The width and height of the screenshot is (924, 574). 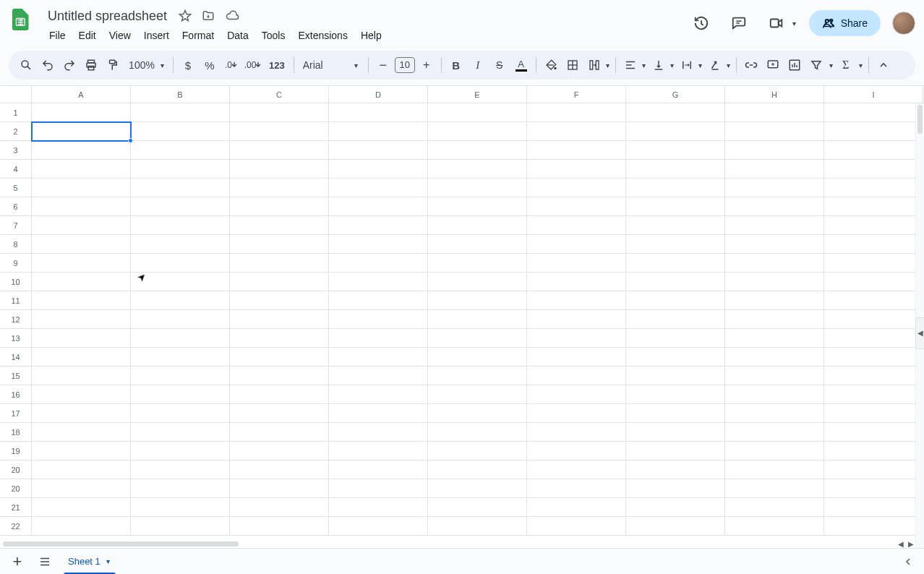 What do you see at coordinates (279, 169) in the screenshot?
I see `cell-C4` at bounding box center [279, 169].